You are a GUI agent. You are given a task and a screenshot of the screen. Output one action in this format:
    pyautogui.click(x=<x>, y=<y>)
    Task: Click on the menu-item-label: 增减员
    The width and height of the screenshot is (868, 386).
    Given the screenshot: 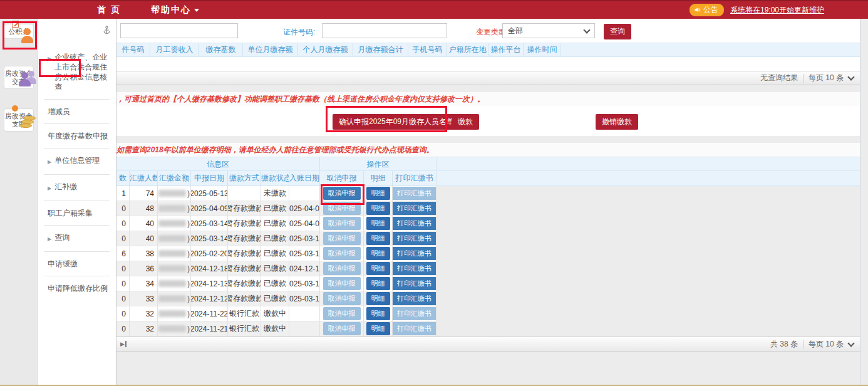 What is the action you would take?
    pyautogui.click(x=59, y=112)
    